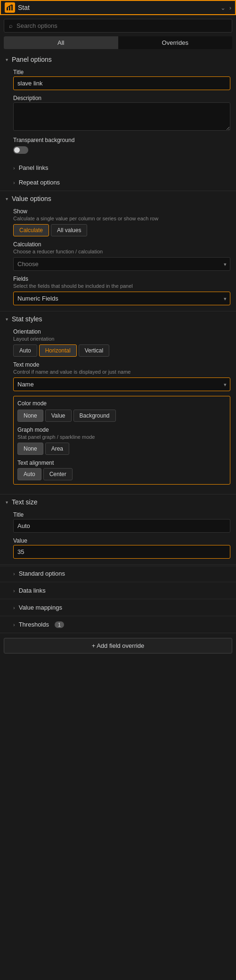 This screenshot has height=980, width=236. Describe the element at coordinates (57, 449) in the screenshot. I see `graph-mode-area-btn: Area` at that location.